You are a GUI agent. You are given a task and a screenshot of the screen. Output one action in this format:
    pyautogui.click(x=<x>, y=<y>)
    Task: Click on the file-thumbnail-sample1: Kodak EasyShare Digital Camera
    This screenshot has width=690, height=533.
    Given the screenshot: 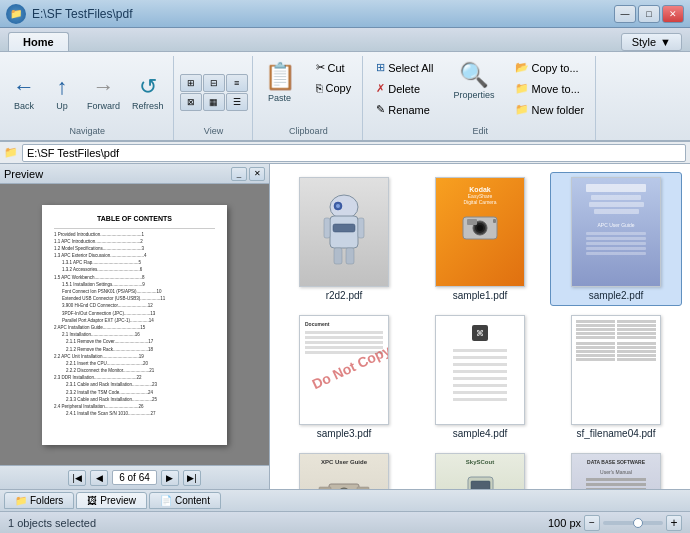 What is the action you would take?
    pyautogui.click(x=480, y=232)
    